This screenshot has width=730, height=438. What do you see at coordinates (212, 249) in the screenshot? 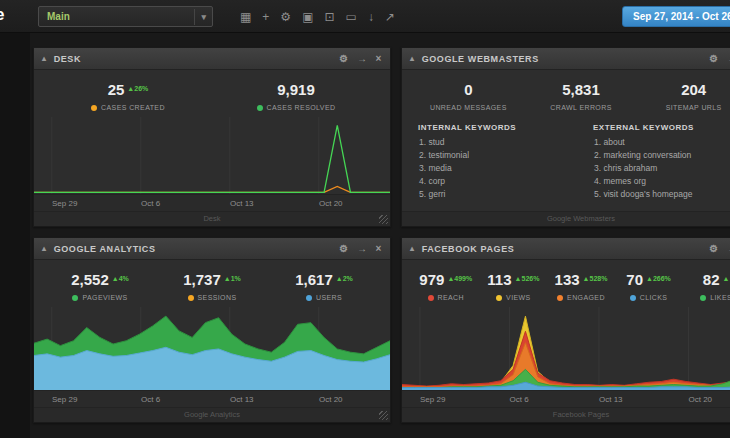
I see `widget-header-analytics: ▴ GOOGLE ANALYTICS ⚙ → ×` at bounding box center [212, 249].